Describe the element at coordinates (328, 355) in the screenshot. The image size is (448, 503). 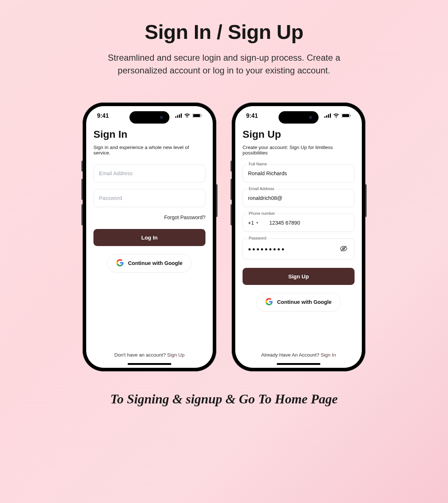
I see `signin-link: Sign In` at that location.